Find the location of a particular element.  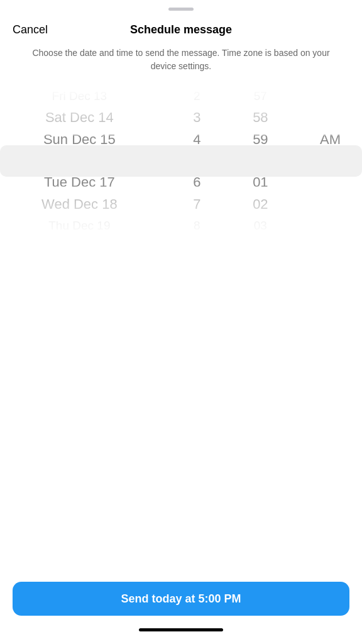

list-item: 3 is located at coordinates (197, 118).